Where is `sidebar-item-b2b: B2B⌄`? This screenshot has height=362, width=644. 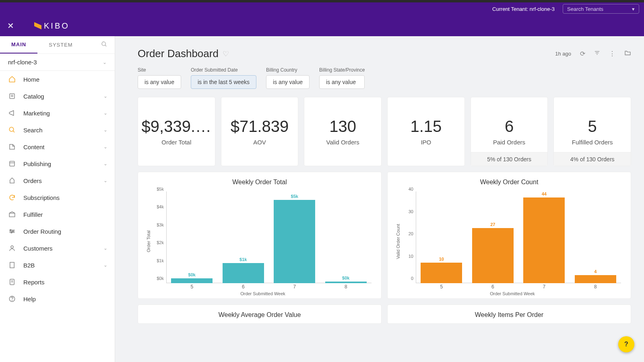
sidebar-item-b2b: B2B⌄ is located at coordinates (57, 265).